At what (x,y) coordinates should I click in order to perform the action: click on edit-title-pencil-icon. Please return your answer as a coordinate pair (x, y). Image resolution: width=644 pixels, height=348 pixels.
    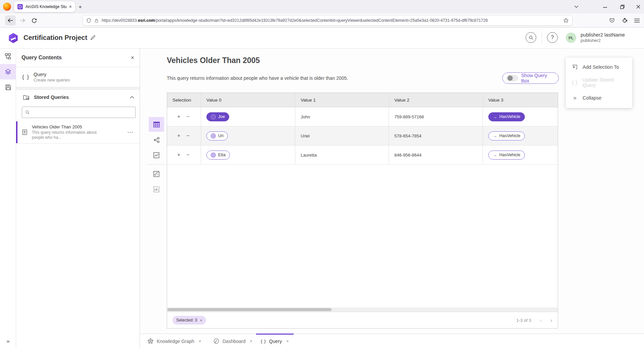
    Looking at the image, I should click on (93, 38).